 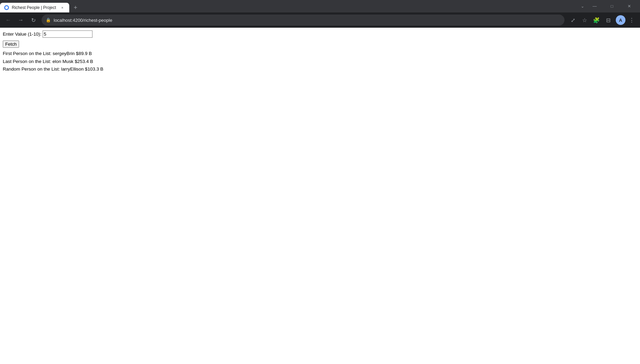 I want to click on bookmark-button: ☆, so click(x=585, y=20).